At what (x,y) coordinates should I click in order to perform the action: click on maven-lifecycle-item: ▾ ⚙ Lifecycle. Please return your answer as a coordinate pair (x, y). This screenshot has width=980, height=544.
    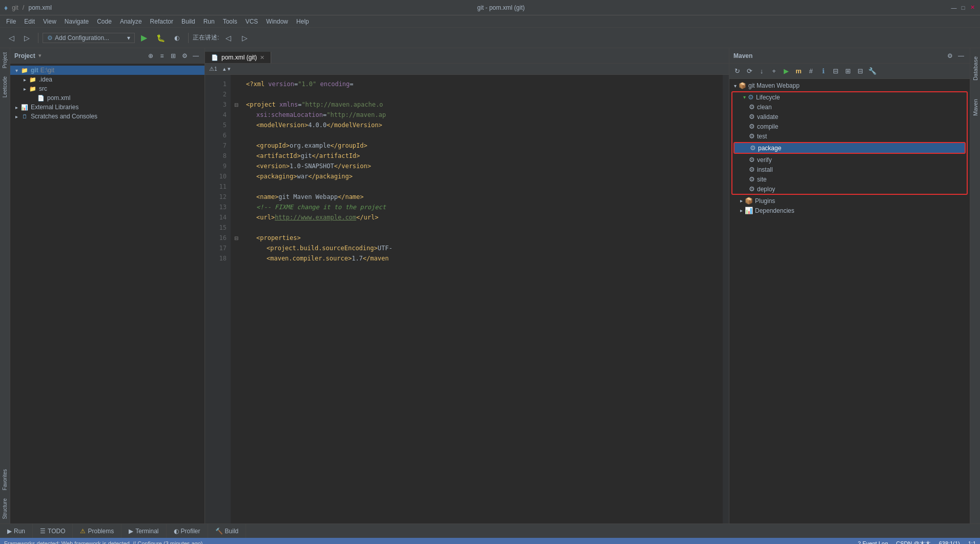
    Looking at the image, I should click on (850, 97).